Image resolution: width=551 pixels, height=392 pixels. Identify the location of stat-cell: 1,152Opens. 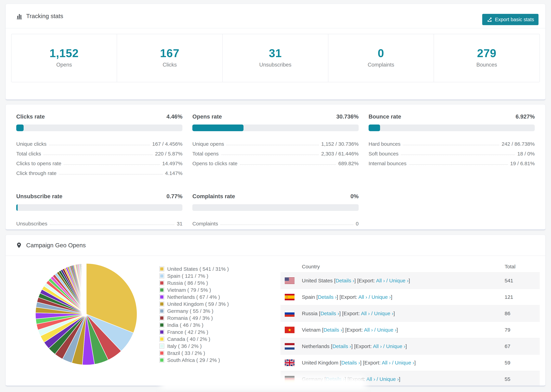
(64, 58).